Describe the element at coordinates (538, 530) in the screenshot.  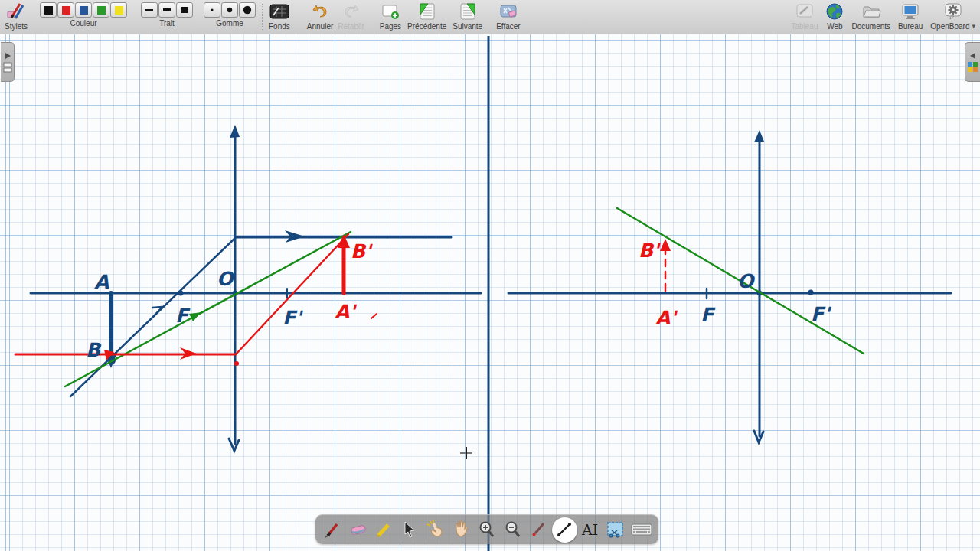
I see `laser-pointer-icon` at that location.